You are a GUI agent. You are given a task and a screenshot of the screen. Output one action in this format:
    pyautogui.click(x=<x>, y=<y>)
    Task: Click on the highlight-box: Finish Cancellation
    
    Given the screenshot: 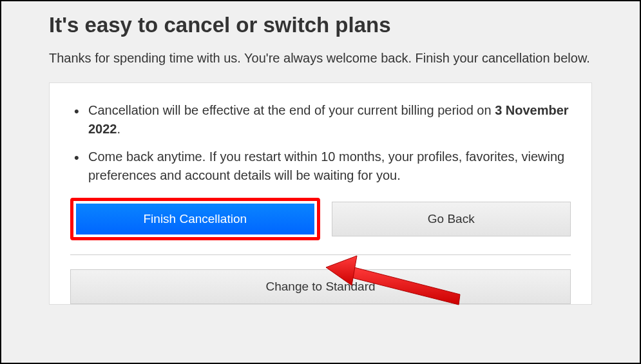 What is the action you would take?
    pyautogui.click(x=195, y=219)
    